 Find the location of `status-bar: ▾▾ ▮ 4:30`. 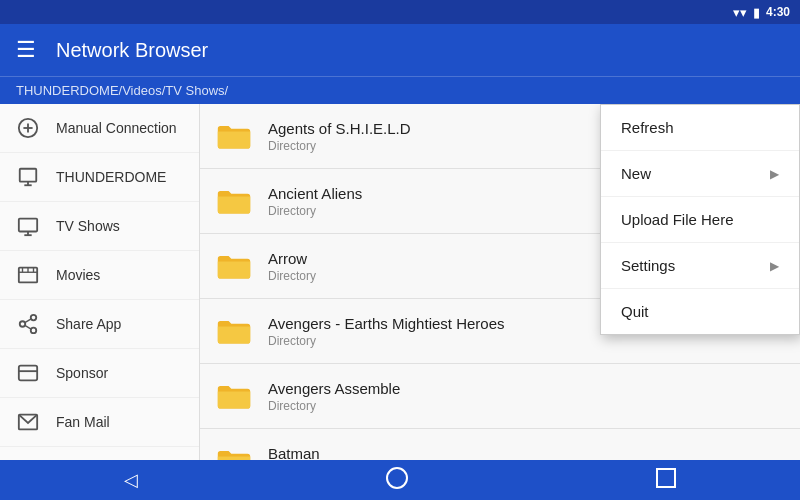

status-bar: ▾▾ ▮ 4:30 is located at coordinates (400, 12).